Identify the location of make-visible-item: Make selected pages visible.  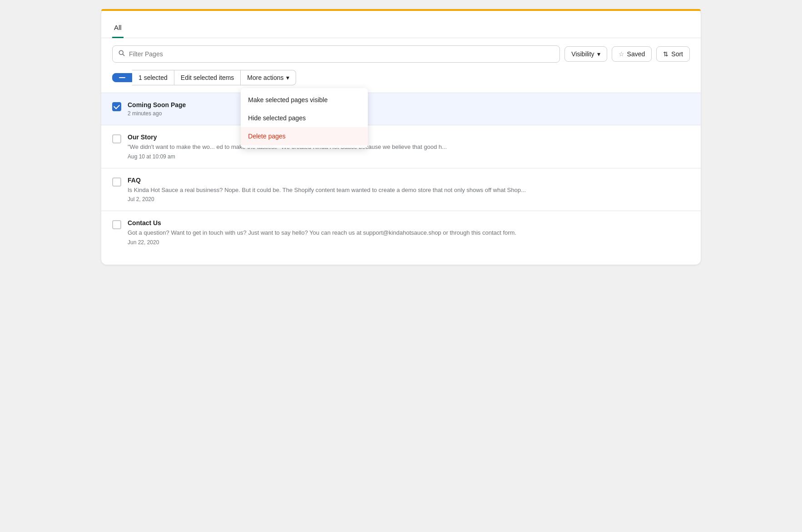
(304, 100).